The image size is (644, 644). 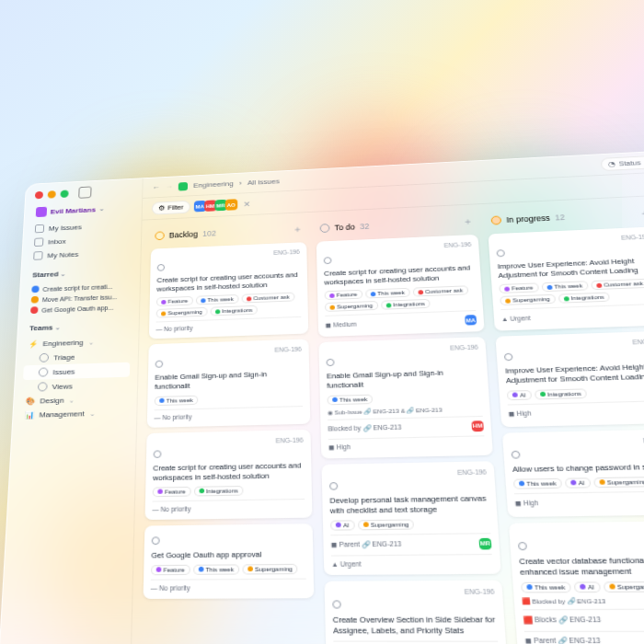 I want to click on card-footer: ◼ HighMA, so click(x=576, y=409).